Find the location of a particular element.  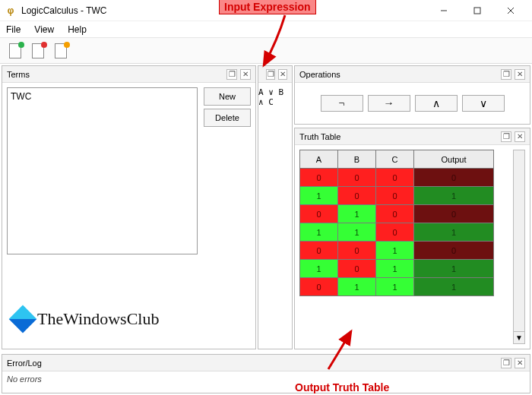

table-row: 0010 is located at coordinates (397, 251).